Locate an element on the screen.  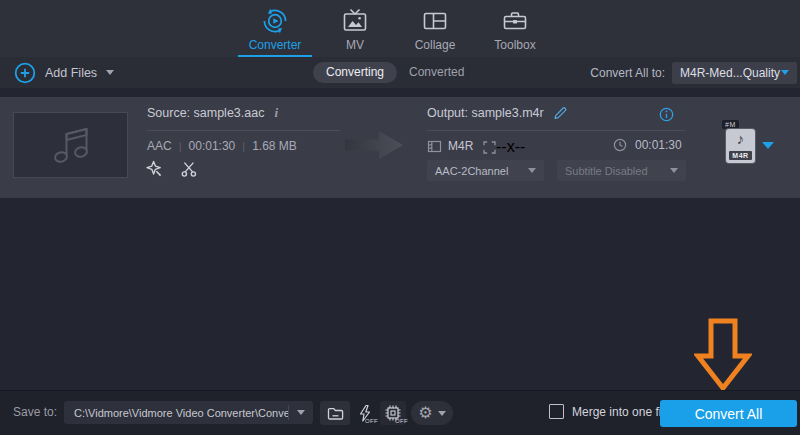
subtitle-caret-icon is located at coordinates (674, 170).